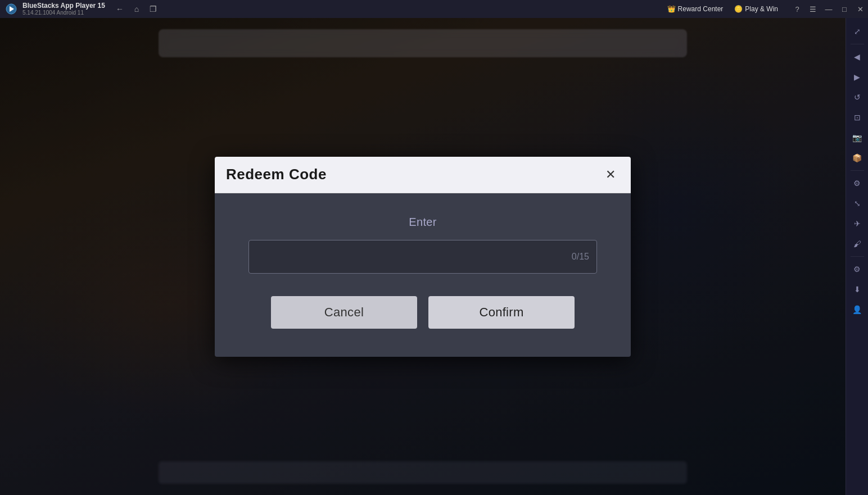 The width and height of the screenshot is (868, 495). What do you see at coordinates (695, 9) in the screenshot?
I see `reward-center-button: 👑 Reward Center` at bounding box center [695, 9].